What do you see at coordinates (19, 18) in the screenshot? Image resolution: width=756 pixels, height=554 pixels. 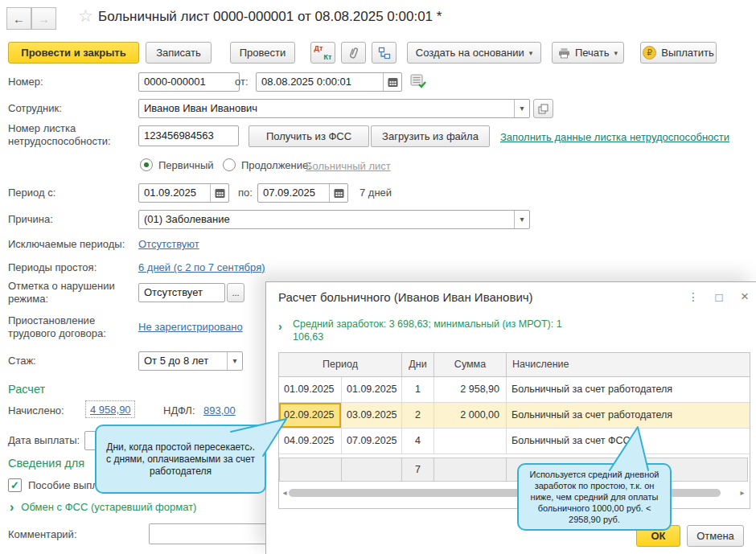 I see `back-button: ←` at bounding box center [19, 18].